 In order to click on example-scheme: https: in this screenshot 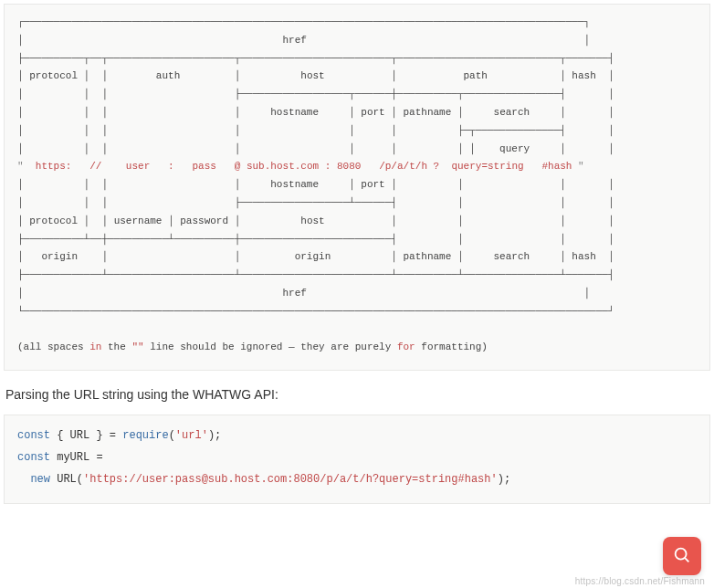, I will do `click(54, 166)`.